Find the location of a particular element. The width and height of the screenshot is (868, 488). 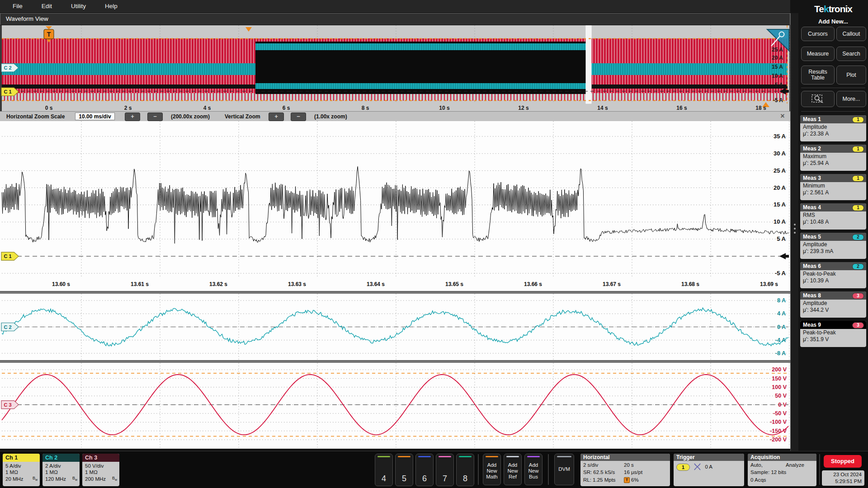

ch2-zoom-panel: 8 A4 A0 A-4 A-8 AC 2 is located at coordinates (395, 327).